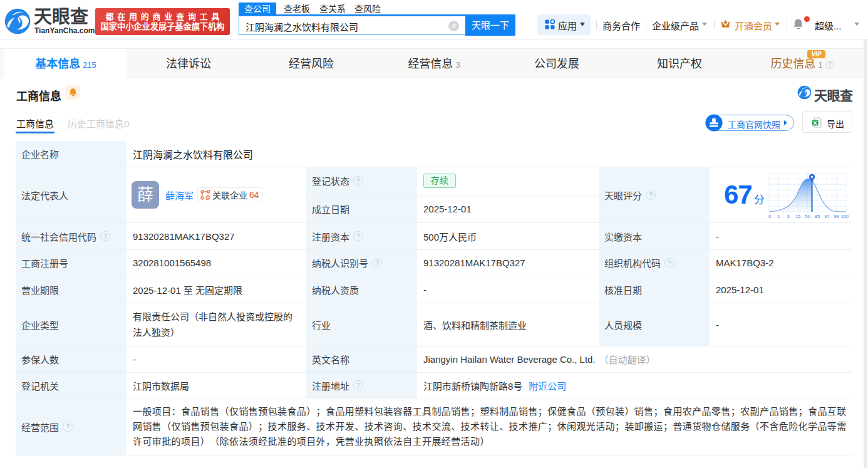 This screenshot has width=868, height=468. What do you see at coordinates (807, 216) in the screenshot?
I see `svg-text: 50` at bounding box center [807, 216].